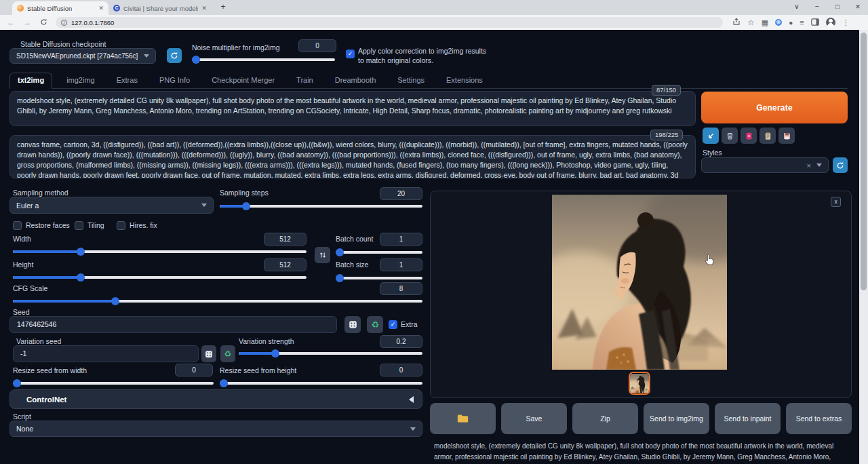 The width and height of the screenshot is (868, 464). I want to click on gallery-thumbnail, so click(639, 383).